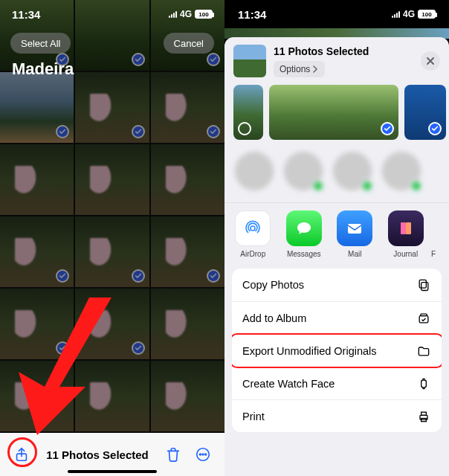  What do you see at coordinates (406, 228) in the screenshot?
I see `journal-icon` at bounding box center [406, 228].